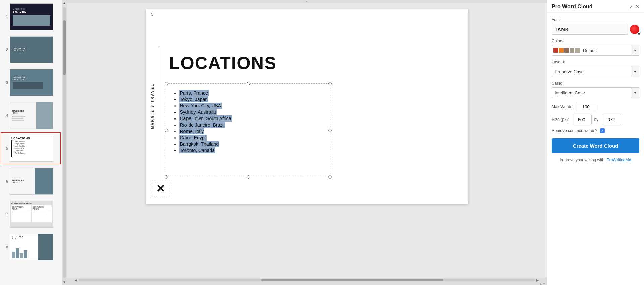 This screenshot has width=644, height=285. I want to click on layout-dropdown: Preserve Case ▼, so click(596, 72).